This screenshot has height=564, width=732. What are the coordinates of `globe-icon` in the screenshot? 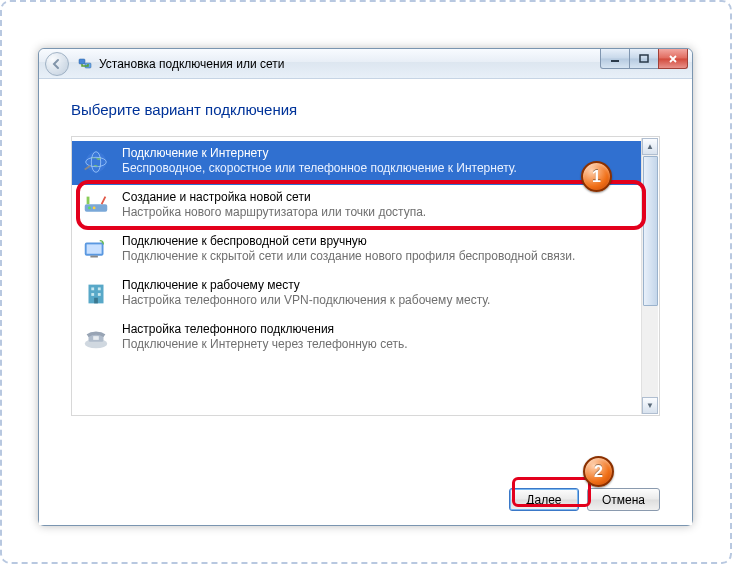 It's located at (96, 162).